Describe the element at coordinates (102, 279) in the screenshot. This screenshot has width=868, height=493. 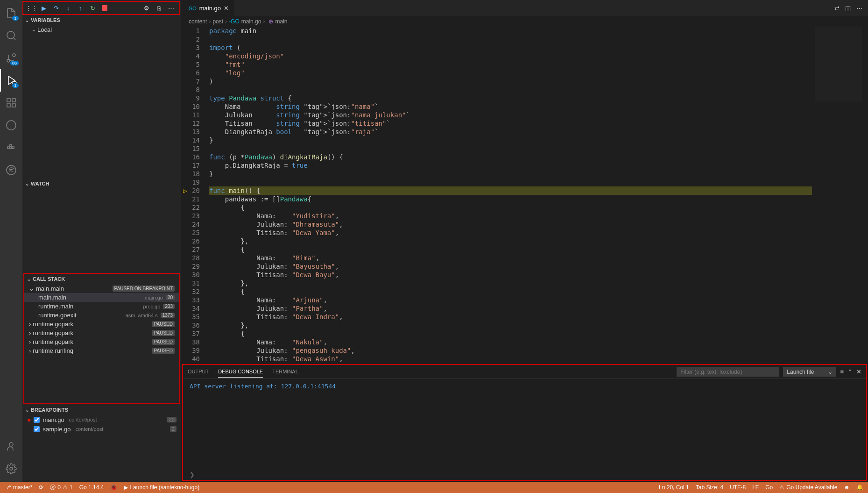
I see `callstack-section-header: ⌄ CALL STACK` at that location.